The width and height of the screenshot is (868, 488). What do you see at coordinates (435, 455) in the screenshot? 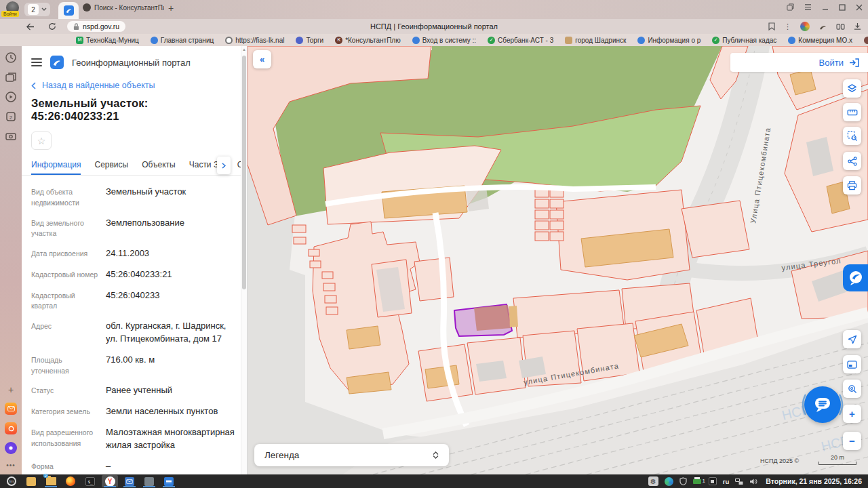
I see `legend-expand-icon` at bounding box center [435, 455].